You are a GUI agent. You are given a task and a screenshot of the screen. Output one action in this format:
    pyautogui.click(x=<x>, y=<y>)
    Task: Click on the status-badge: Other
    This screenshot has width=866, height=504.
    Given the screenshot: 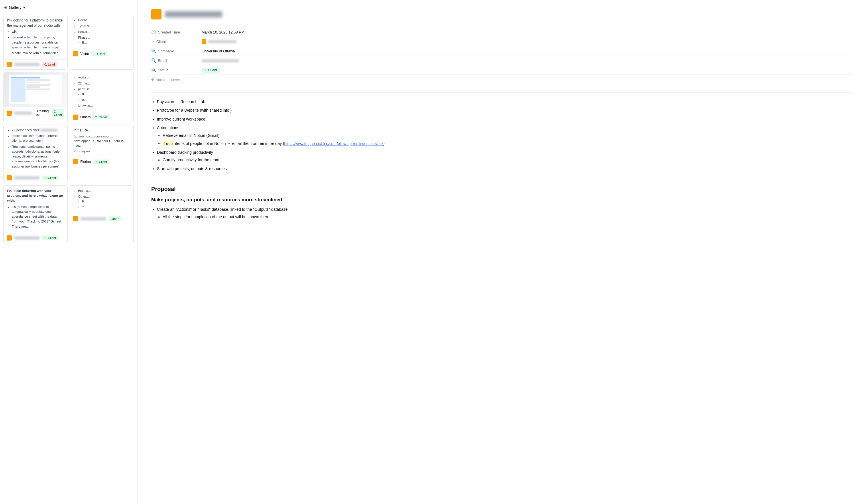 What is the action you would take?
    pyautogui.click(x=115, y=219)
    